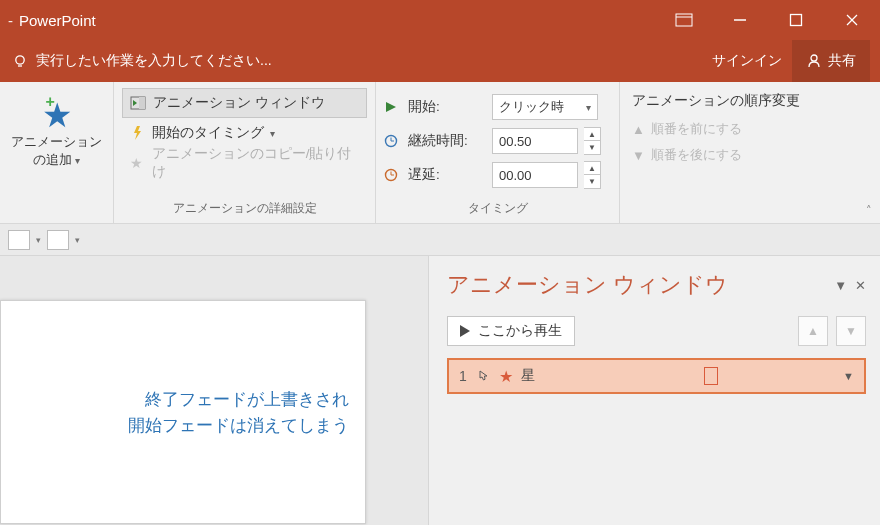  Describe the element at coordinates (138, 103) in the screenshot. I see `pane-icon` at that location.